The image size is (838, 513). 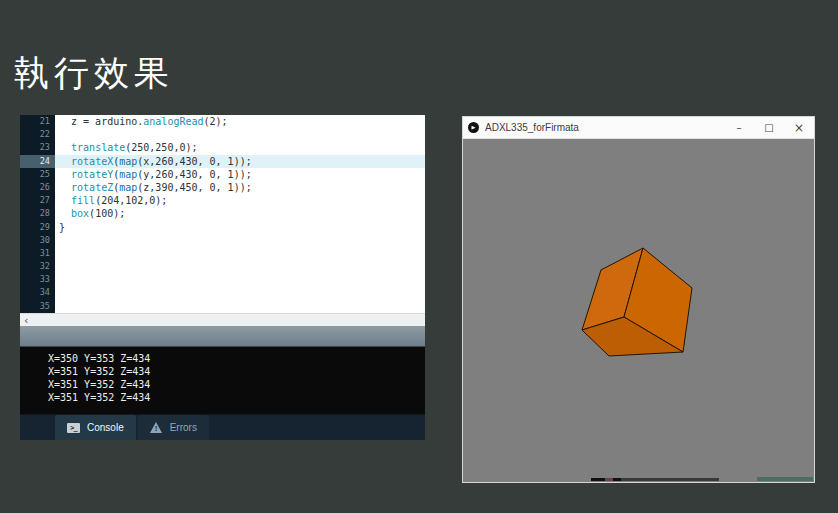 I want to click on code-token: (100);, so click(x=107, y=214).